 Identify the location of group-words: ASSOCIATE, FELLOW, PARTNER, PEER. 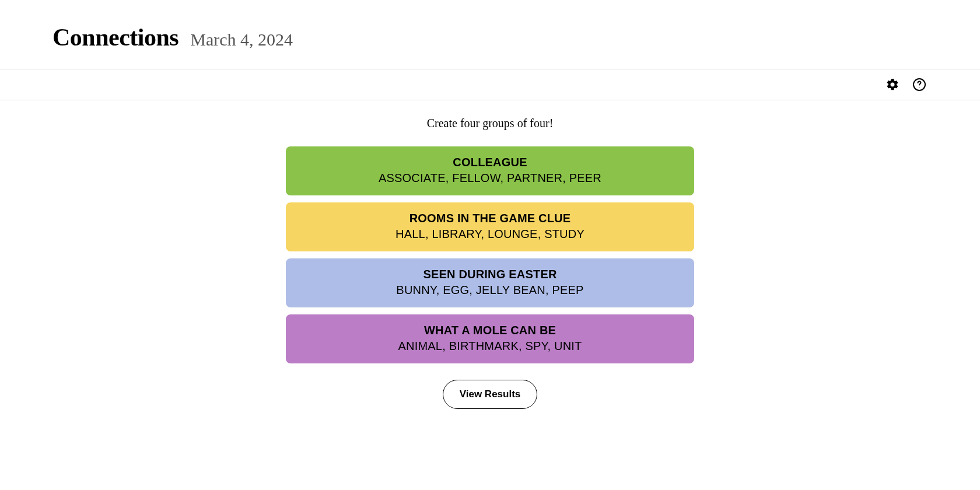
(490, 178).